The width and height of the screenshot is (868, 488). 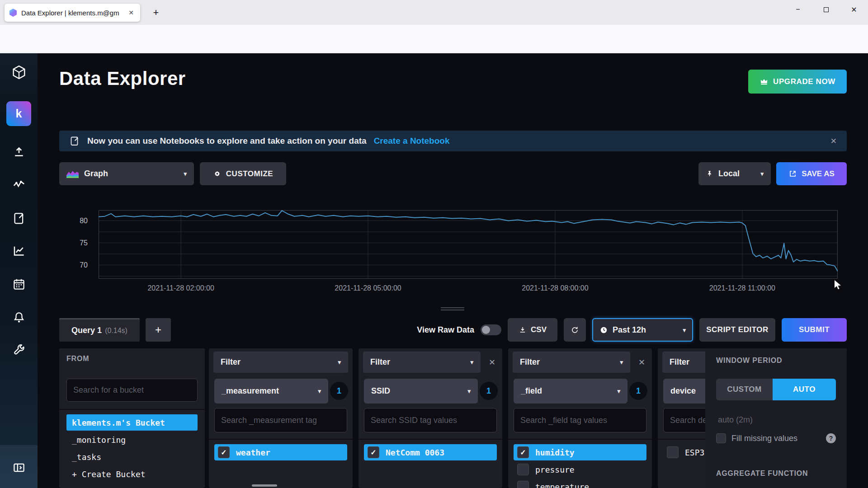 What do you see at coordinates (629, 330) in the screenshot?
I see `time-range-label: Past 12h` at bounding box center [629, 330].